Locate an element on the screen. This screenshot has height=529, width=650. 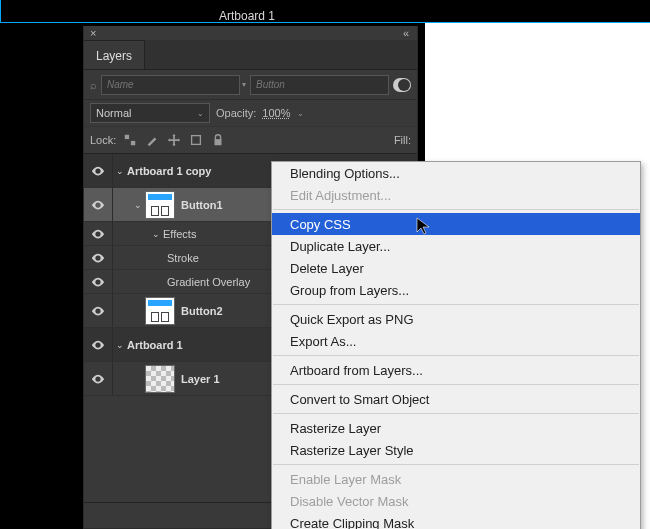
lock-label: Lock: is located at coordinates (103, 140).